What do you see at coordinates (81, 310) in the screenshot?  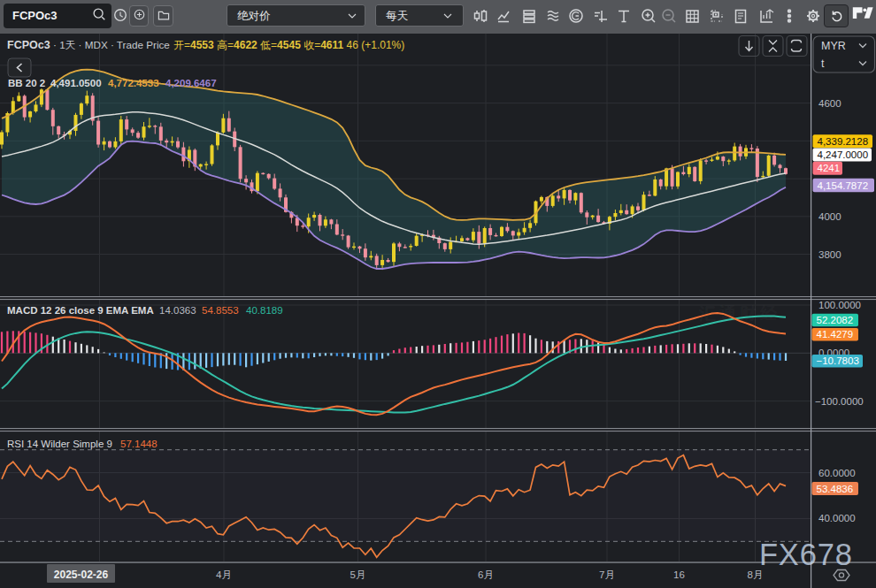 I see `svg-text: MACD 12 26 close 9 EMA EMA` at bounding box center [81, 310].